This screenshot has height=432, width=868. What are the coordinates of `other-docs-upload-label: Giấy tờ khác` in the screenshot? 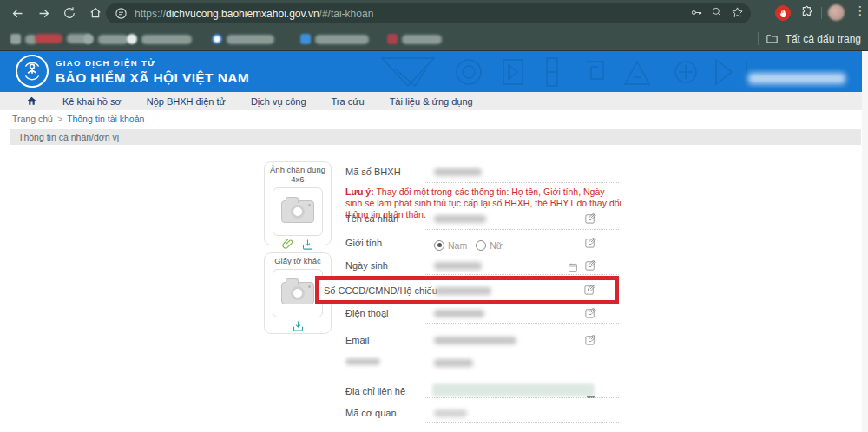 It's located at (298, 260).